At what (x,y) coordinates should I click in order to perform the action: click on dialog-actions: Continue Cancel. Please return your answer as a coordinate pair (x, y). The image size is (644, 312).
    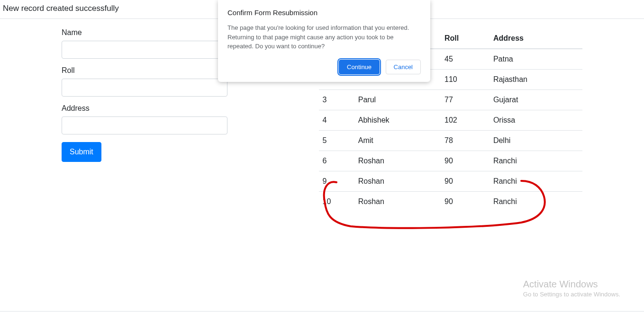
    Looking at the image, I should click on (324, 67).